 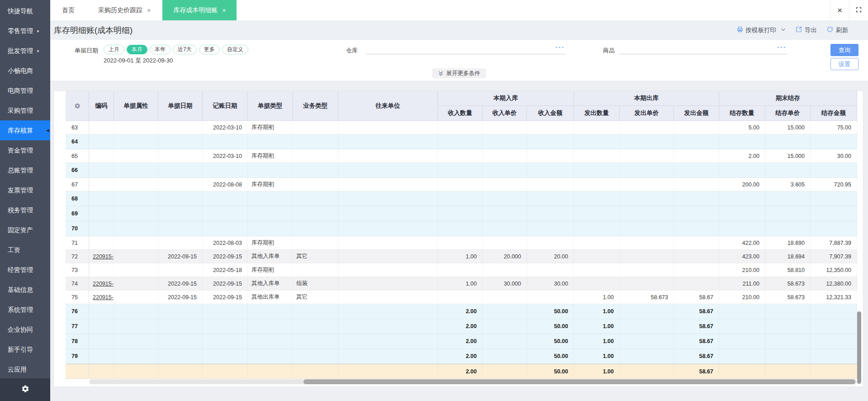 I want to click on sidebar-item-零售管理: 零售管理▼, so click(x=25, y=31).